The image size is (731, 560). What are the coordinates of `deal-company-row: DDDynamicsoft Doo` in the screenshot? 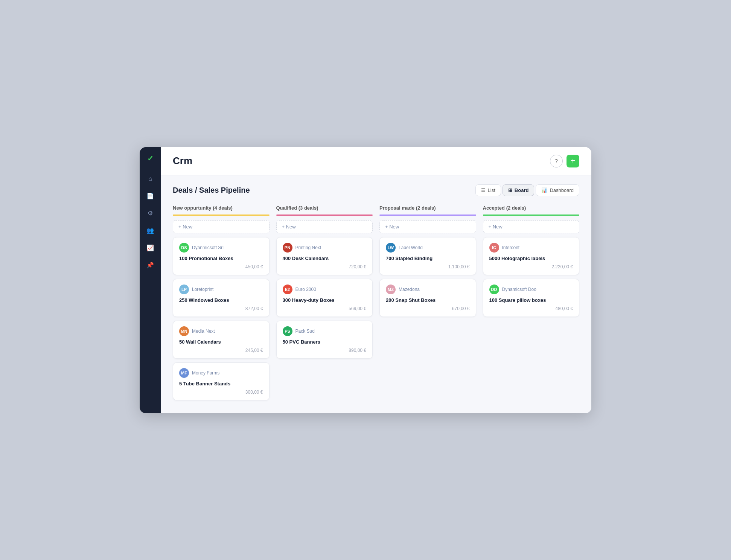 It's located at (531, 289).